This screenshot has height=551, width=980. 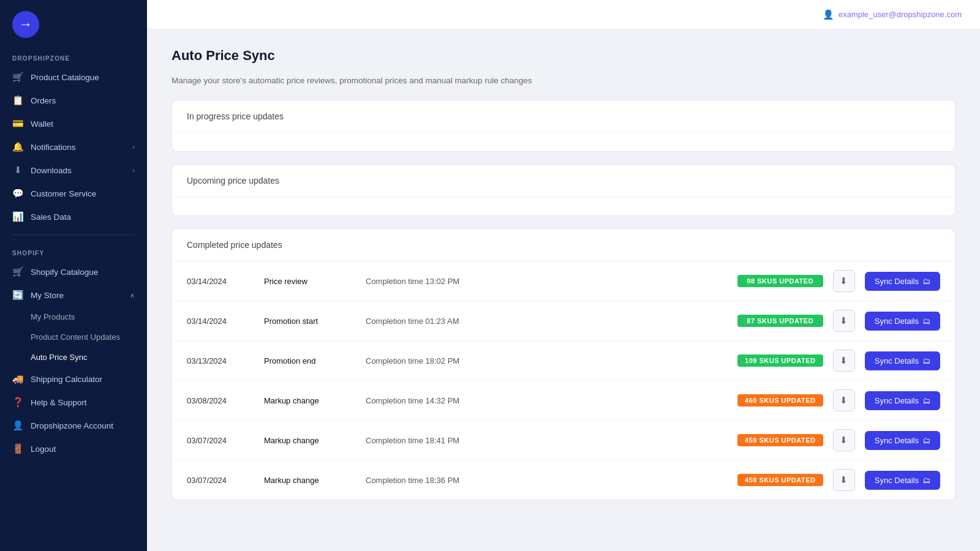 What do you see at coordinates (74, 147) in the screenshot?
I see `sidebar-item-notifications: 🔔 Notifications ›` at bounding box center [74, 147].